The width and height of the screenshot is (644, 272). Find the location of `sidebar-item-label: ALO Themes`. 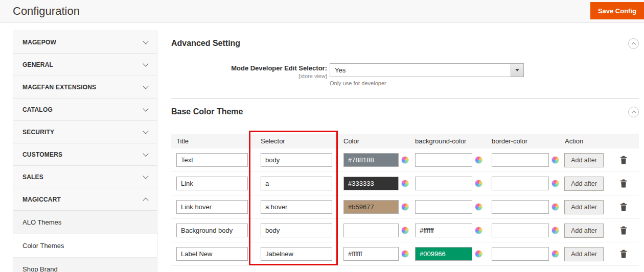

sidebar-item-label: ALO Themes is located at coordinates (42, 222).